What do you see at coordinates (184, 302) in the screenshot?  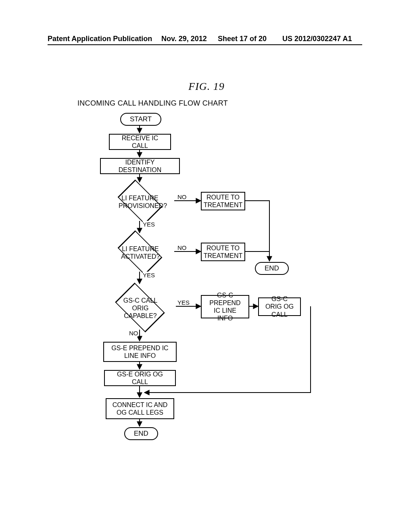 I see `d3-yes-label: YES` at bounding box center [184, 302].